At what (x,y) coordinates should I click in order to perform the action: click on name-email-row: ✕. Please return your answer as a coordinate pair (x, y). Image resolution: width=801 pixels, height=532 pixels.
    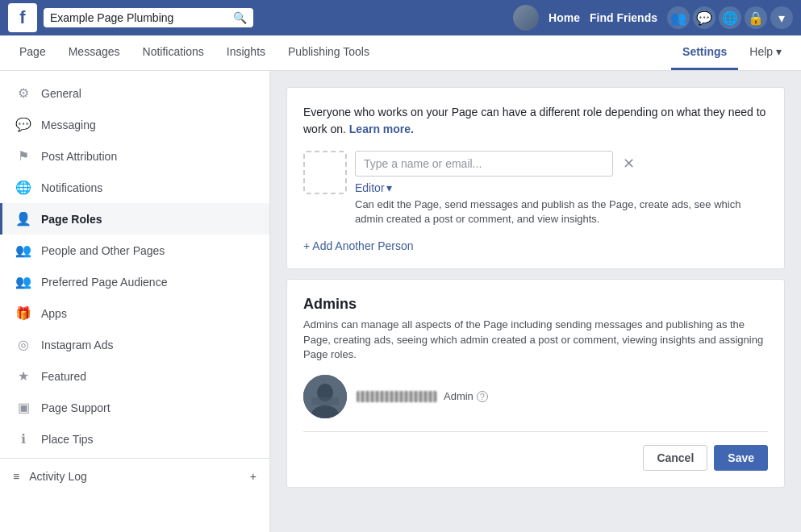
    Looking at the image, I should click on (561, 164).